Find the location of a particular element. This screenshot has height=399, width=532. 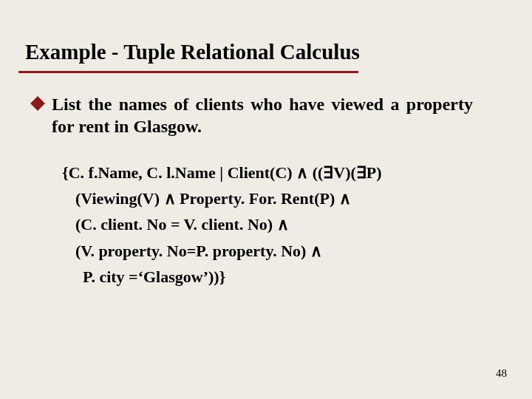

bullet-text: List the names of clients who have viewe… is located at coordinates (262, 115).